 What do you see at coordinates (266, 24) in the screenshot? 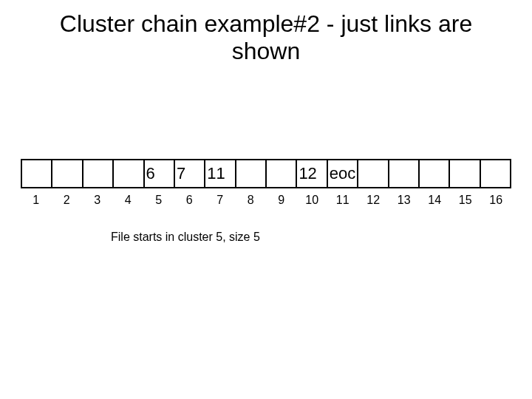
I see `title-line-1: Cluster chain example#2 - just links are` at bounding box center [266, 24].